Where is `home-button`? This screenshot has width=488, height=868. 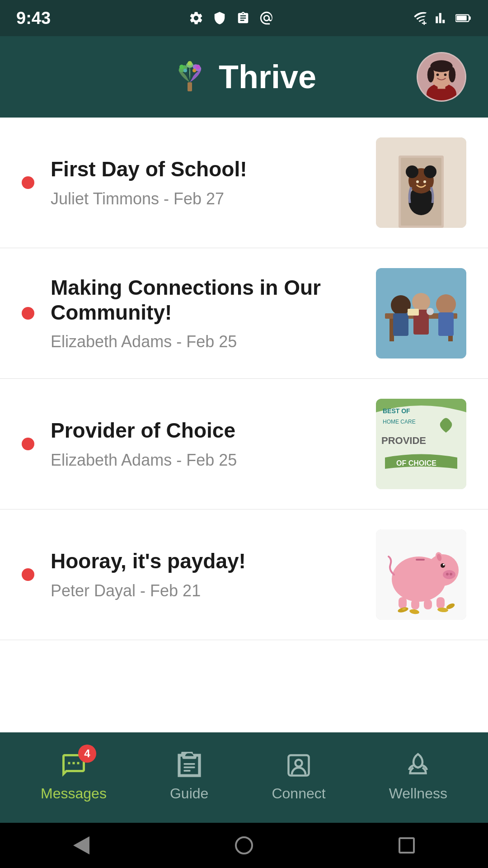
home-button is located at coordinates (244, 845).